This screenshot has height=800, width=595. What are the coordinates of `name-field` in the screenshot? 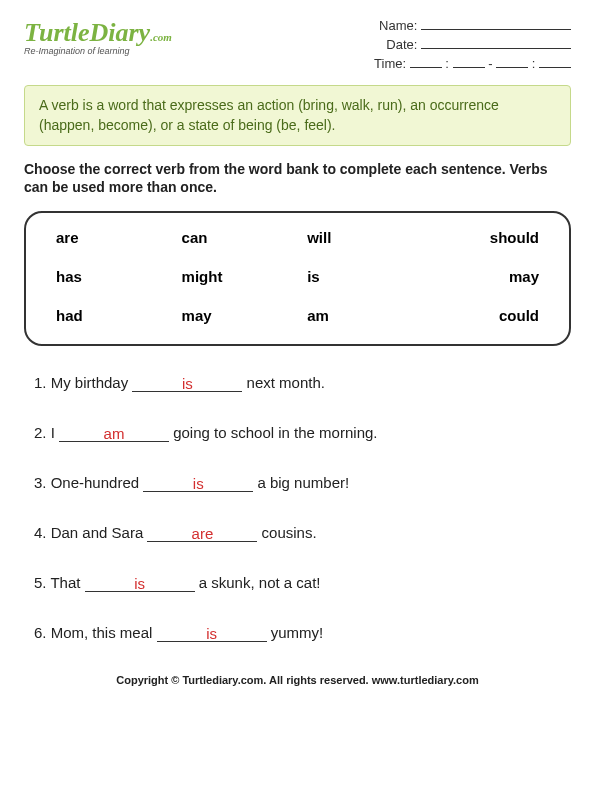 It's located at (496, 30).